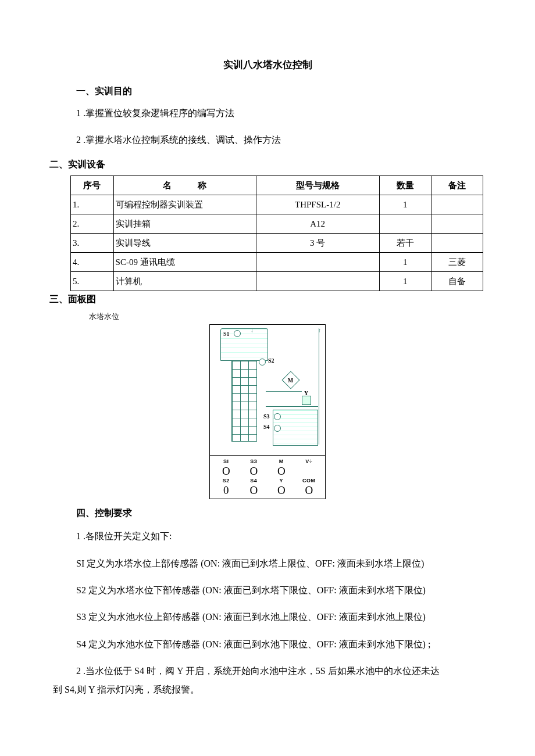  What do you see at coordinates (281, 514) in the screenshot?
I see `section-4-heading: 四、控制要求` at bounding box center [281, 514].